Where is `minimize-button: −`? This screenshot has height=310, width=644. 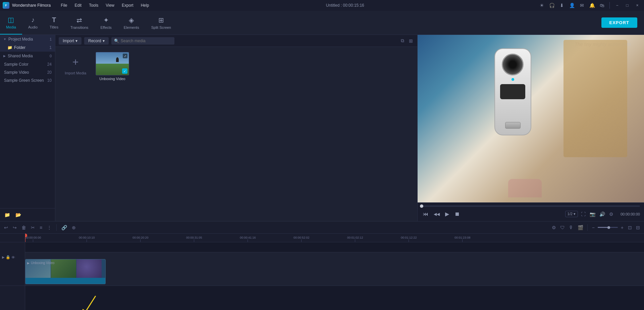 minimize-button: − is located at coordinates (617, 5).